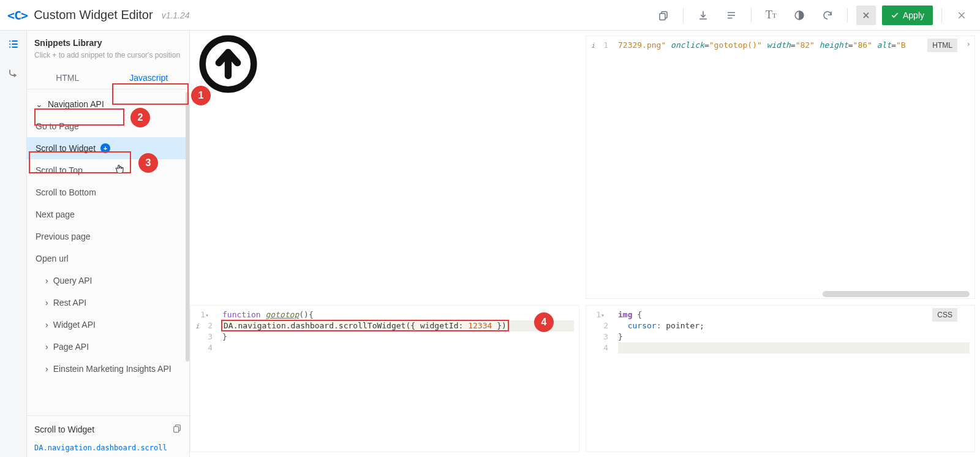 The height and width of the screenshot is (457, 980). What do you see at coordinates (241, 315) in the screenshot?
I see `code-text: function` at bounding box center [241, 315].